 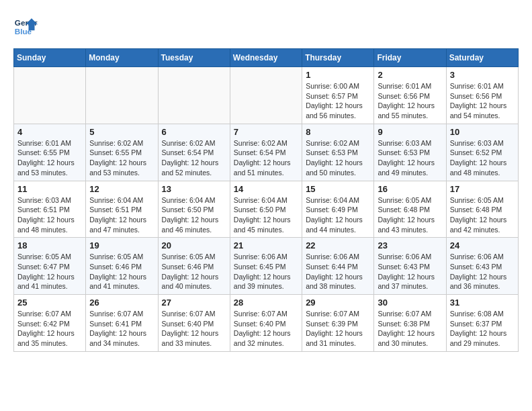 What do you see at coordinates (482, 152) in the screenshot?
I see `calendar-cell: 10Sunrise: 6:03 AM Sunset: 6:52 PM Dayli…` at bounding box center [482, 152].